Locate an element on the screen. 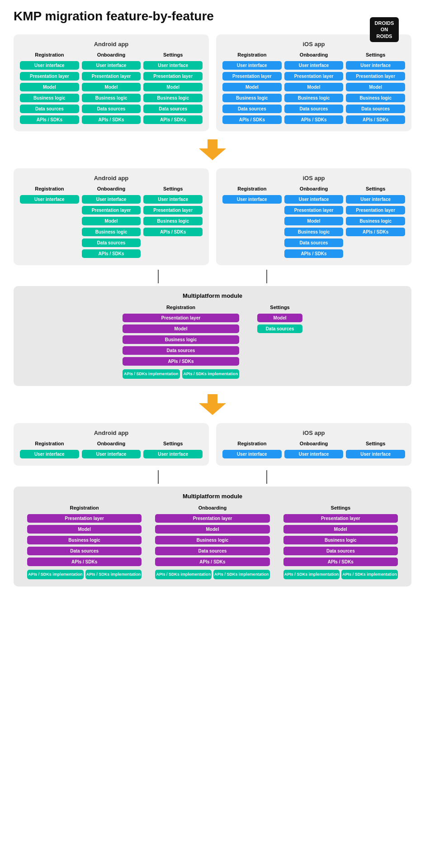 The height and width of the screenshot is (868, 425). d3-android-reg-col: Registration User interface is located at coordinates (50, 450).